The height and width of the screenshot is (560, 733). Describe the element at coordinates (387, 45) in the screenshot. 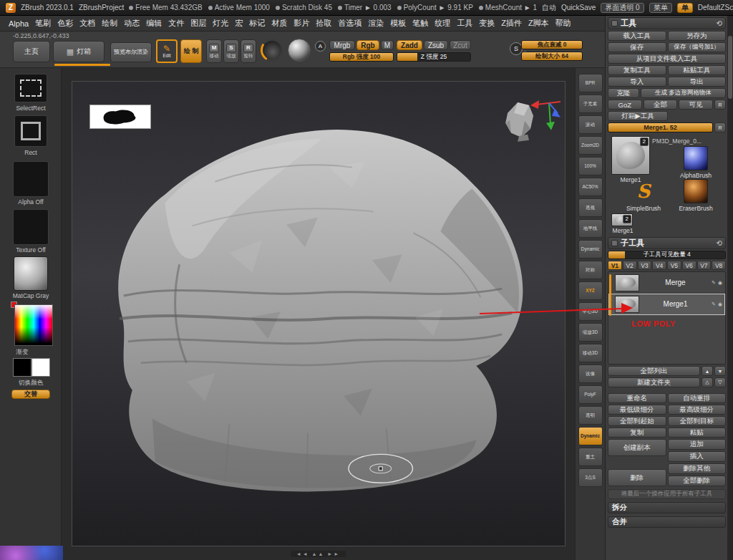

I see `m-button: M` at that location.